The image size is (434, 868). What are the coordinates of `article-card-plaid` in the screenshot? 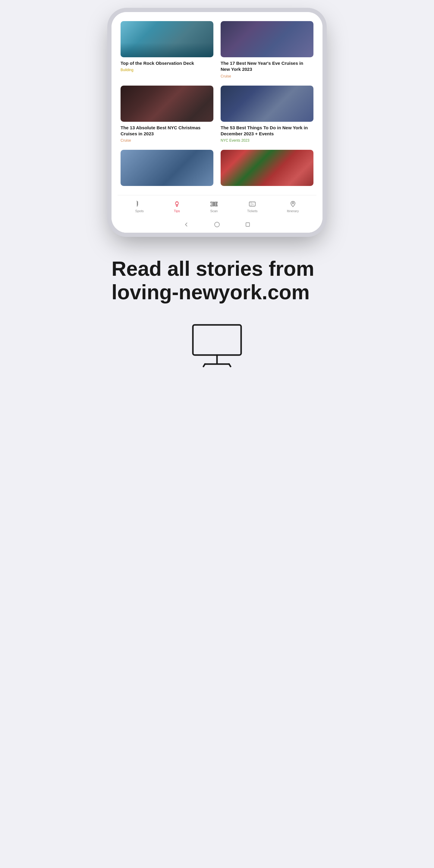 It's located at (267, 169).